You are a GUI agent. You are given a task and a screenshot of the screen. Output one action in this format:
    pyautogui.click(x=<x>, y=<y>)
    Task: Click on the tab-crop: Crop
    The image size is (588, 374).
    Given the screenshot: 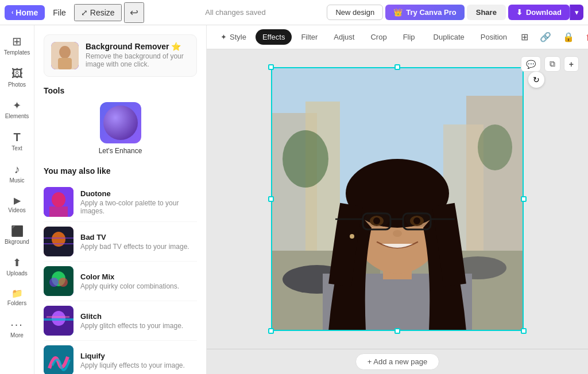 What is the action you would take?
    pyautogui.click(x=378, y=37)
    